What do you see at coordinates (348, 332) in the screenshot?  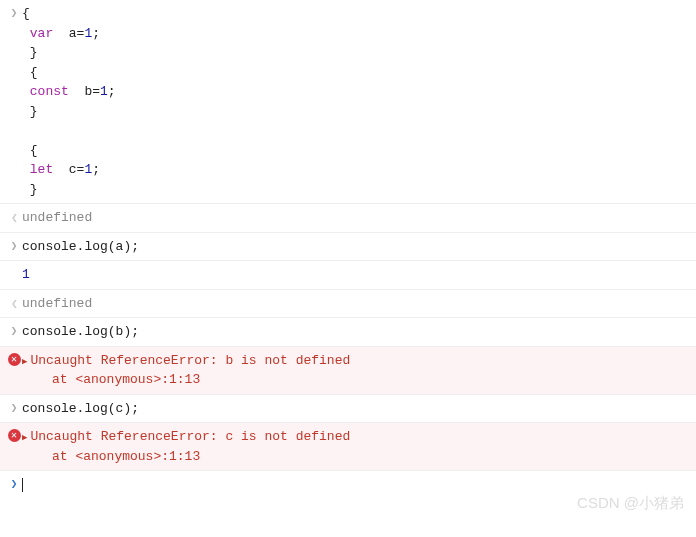 I see `console-input: ❯console.log(b);` at bounding box center [348, 332].